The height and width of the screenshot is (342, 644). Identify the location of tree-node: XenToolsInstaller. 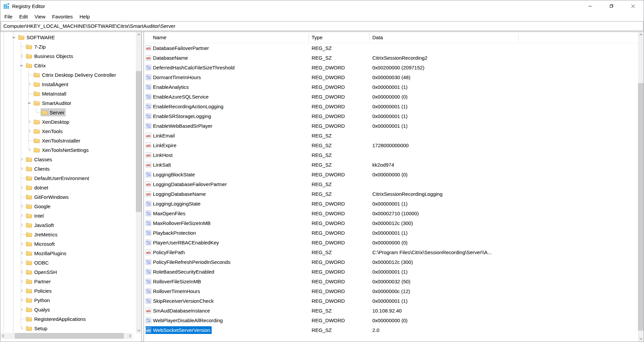
(57, 140).